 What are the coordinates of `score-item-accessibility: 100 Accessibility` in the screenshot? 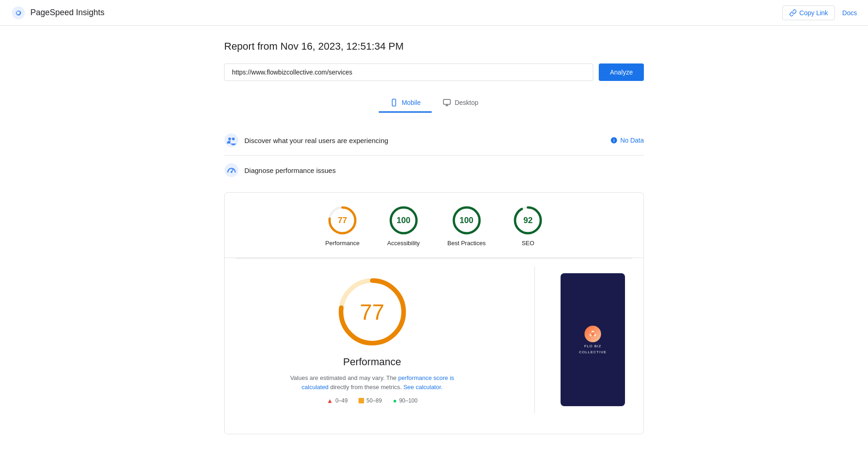 It's located at (403, 226).